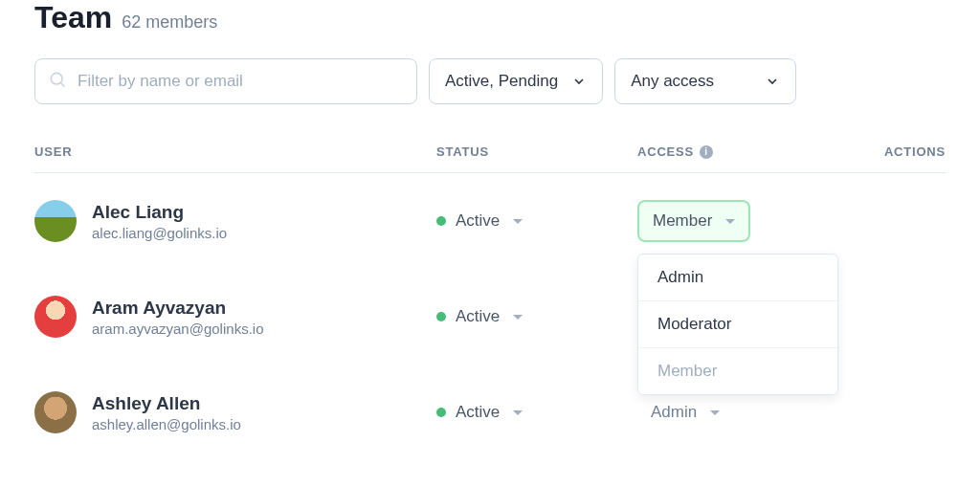 Image resolution: width=980 pixels, height=487 pixels. I want to click on user-email: alec.liang@golinks.io, so click(159, 233).